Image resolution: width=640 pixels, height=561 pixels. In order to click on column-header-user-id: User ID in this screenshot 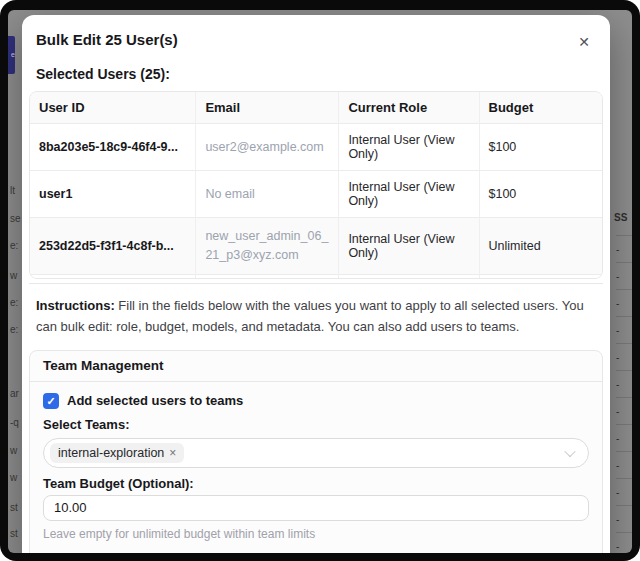, I will do `click(113, 108)`.